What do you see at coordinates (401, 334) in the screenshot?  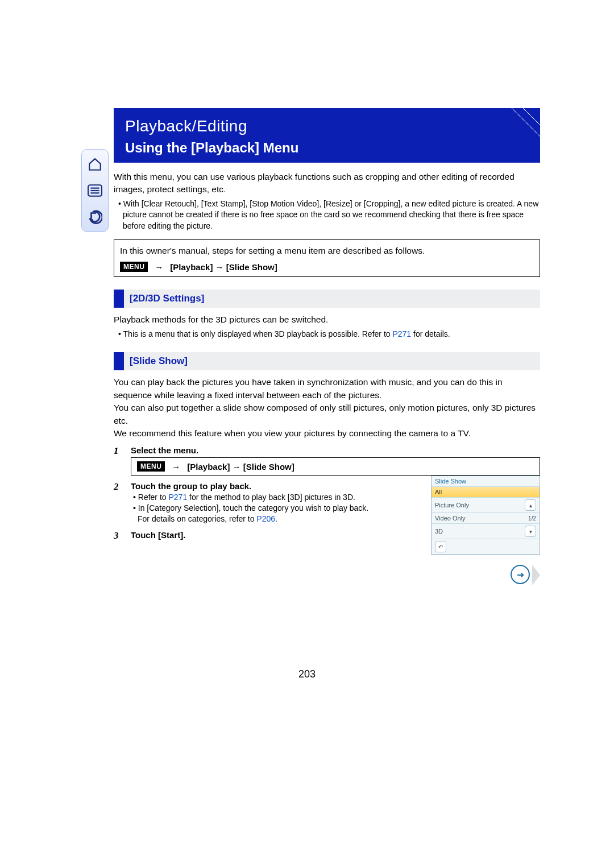 I see `link-p271: P271` at bounding box center [401, 334].